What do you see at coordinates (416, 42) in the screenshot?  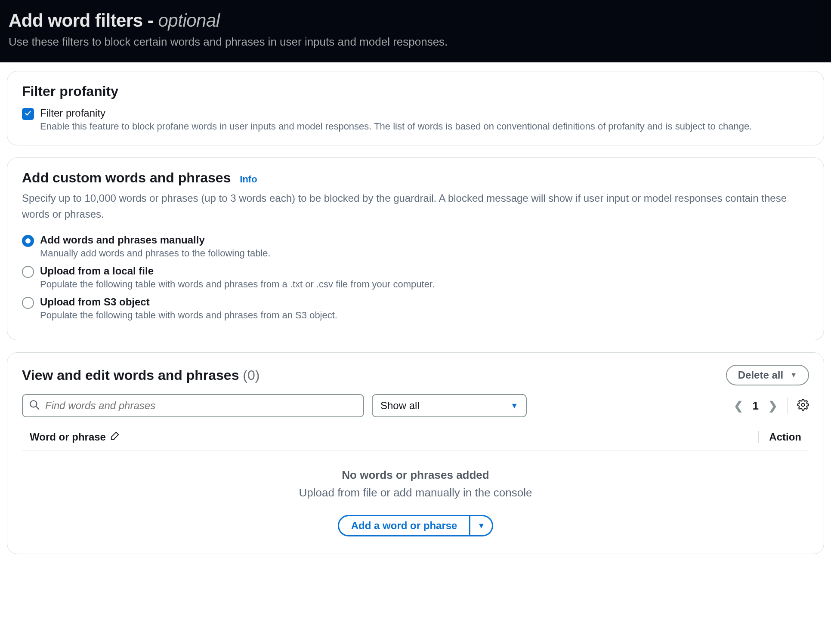 I see `page-subtitle: Use these filters to block certain words…` at bounding box center [416, 42].